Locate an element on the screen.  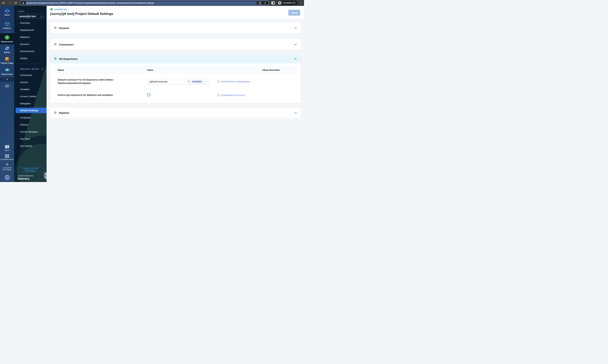
feature-flags-icon is located at coordinates (7, 59).